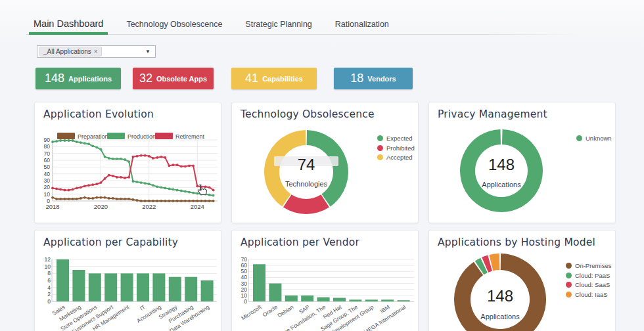 This screenshot has width=644, height=331. Describe the element at coordinates (522, 280) in the screenshot. I see `card-applications-by-hosting-model: Applications by Hosting Model 148Applica…` at that location.